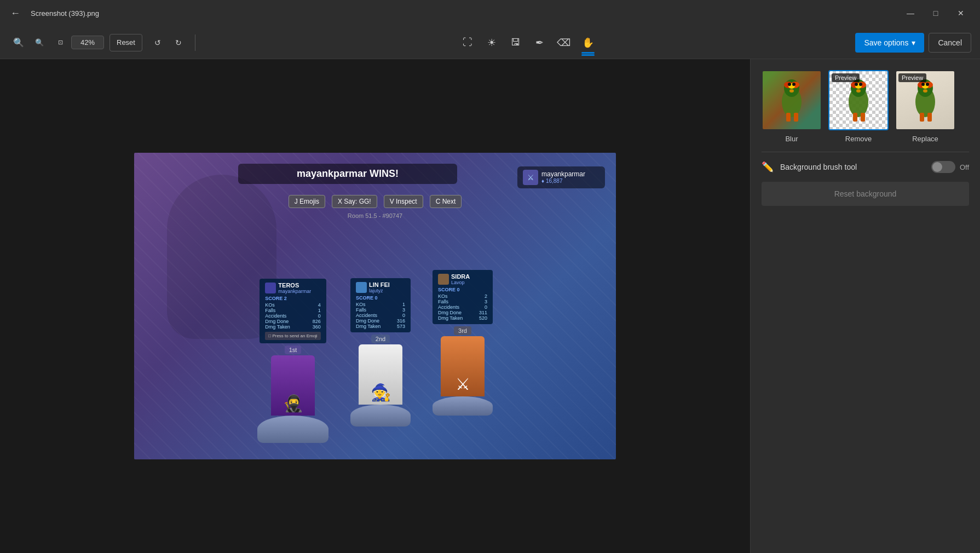 This screenshot has width=980, height=553. I want to click on char-figure-2: 🧙, so click(381, 375).